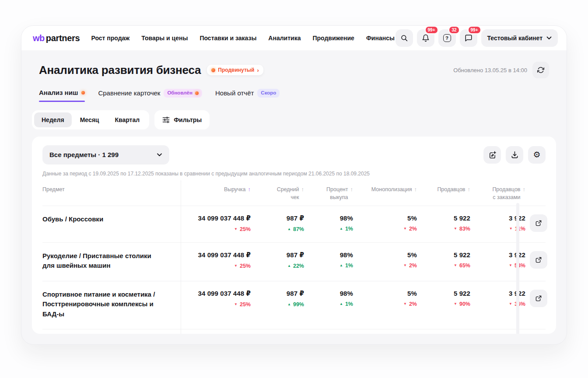 The width and height of the screenshot is (588, 378). Describe the element at coordinates (539, 223) in the screenshot. I see `external-link-icon` at that location.